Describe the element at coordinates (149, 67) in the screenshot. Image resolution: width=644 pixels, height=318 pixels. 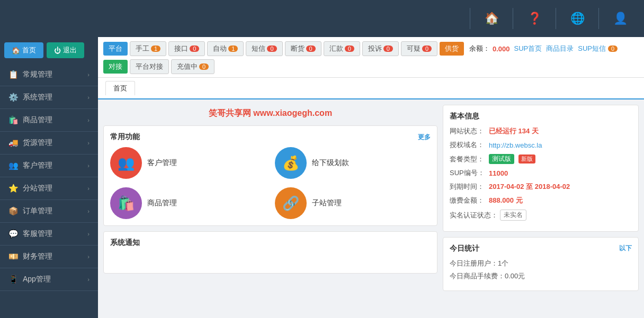
I see `tab-platform-connect: 平台对接` at that location.